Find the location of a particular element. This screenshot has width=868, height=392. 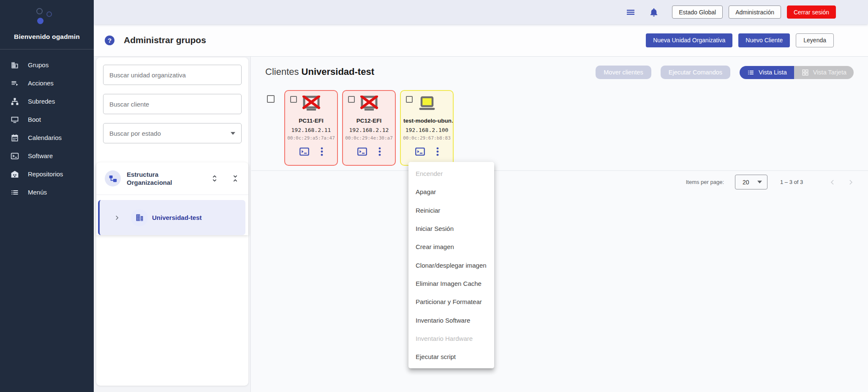

sidebar-item-label: Grupos is located at coordinates (38, 65).